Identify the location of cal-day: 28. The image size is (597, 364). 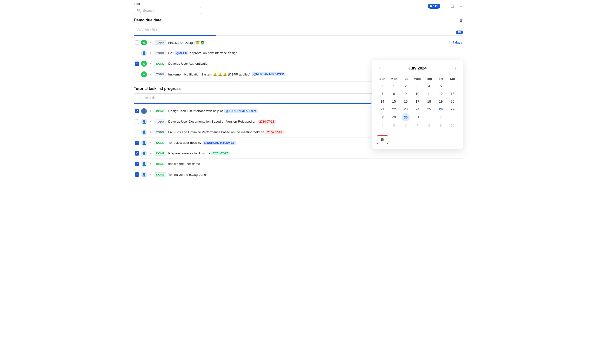
(382, 117).